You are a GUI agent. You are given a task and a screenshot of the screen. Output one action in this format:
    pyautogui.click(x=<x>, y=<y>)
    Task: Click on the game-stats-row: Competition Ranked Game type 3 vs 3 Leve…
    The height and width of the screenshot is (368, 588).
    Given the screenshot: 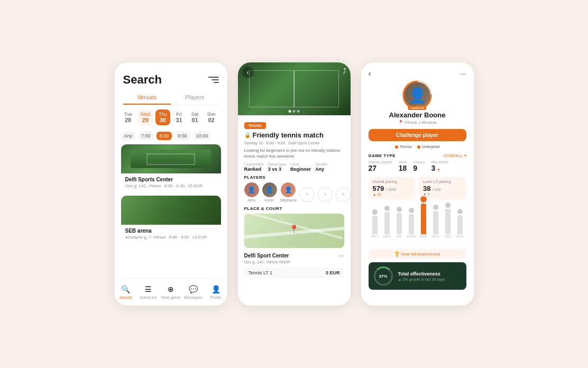 What is the action you would take?
    pyautogui.click(x=294, y=167)
    